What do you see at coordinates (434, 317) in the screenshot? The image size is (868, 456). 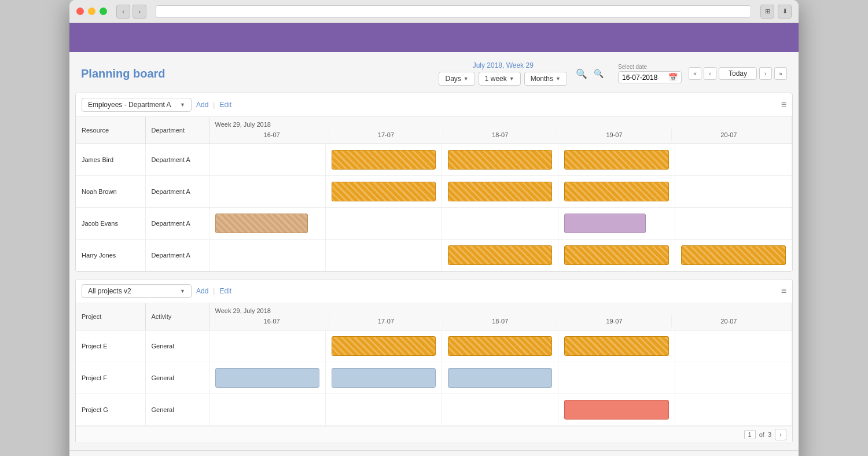 I see `gantt-header-row-2: Project Activity Week 29, July 2018 16-0…` at bounding box center [434, 317].